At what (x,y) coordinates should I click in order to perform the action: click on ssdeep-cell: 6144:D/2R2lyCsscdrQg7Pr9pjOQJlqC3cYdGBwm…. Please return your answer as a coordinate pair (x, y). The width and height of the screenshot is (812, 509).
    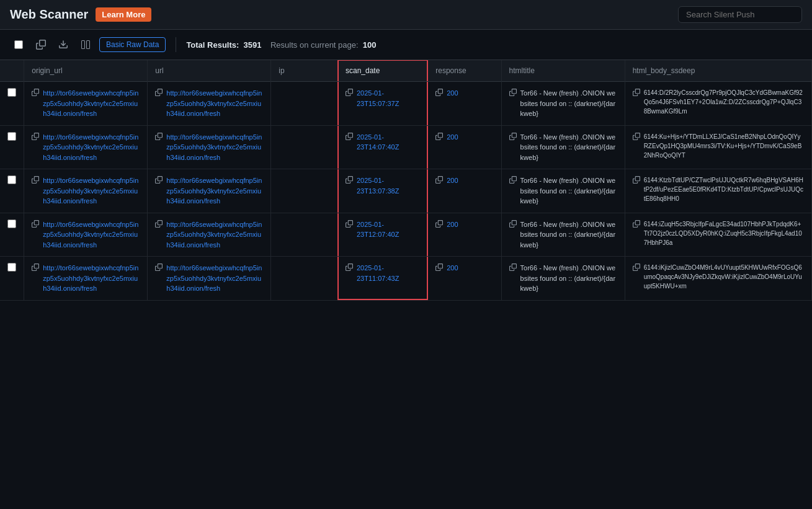
    Looking at the image, I should click on (718, 104).